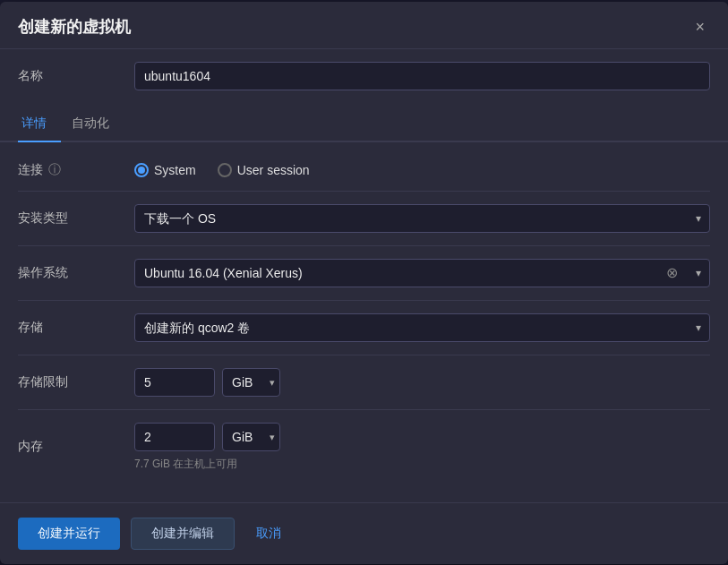 The image size is (728, 565). Describe the element at coordinates (364, 170) in the screenshot. I see `connection-row: 连接 ⓘ System User session` at that location.